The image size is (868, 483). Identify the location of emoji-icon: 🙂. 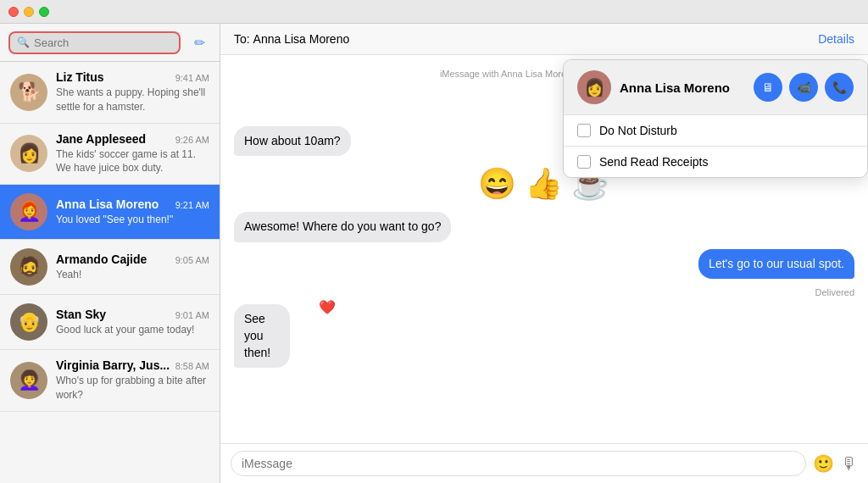
(824, 464).